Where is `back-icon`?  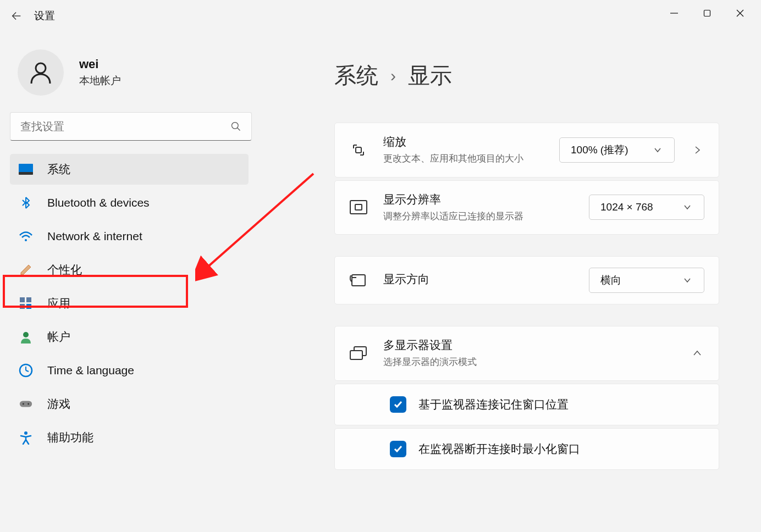 back-icon is located at coordinates (16, 16).